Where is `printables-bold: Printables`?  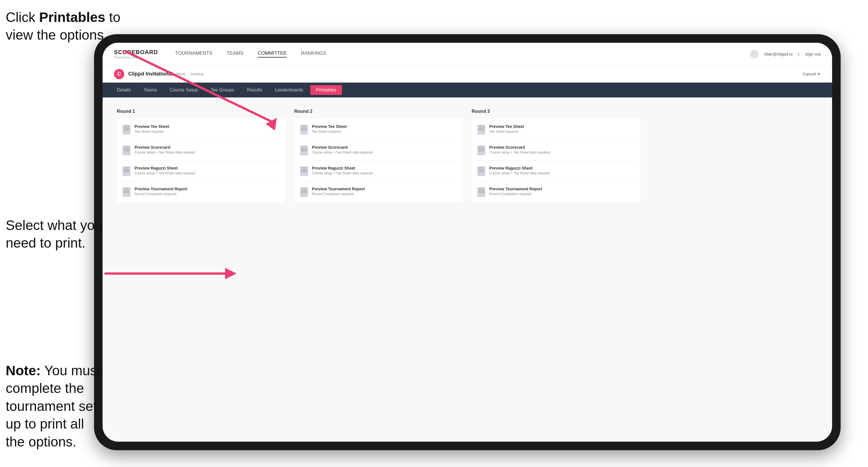 printables-bold: Printables is located at coordinates (72, 18).